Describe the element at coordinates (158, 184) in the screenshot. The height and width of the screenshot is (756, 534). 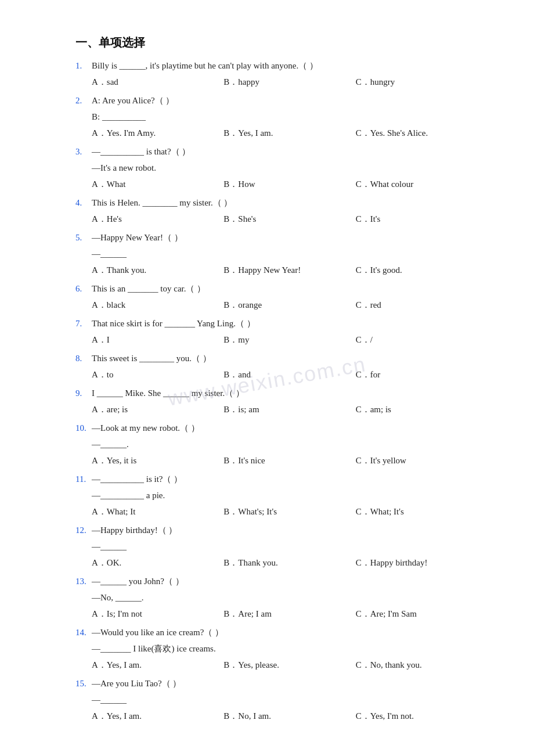
I see `option-3-1: A．What` at that location.